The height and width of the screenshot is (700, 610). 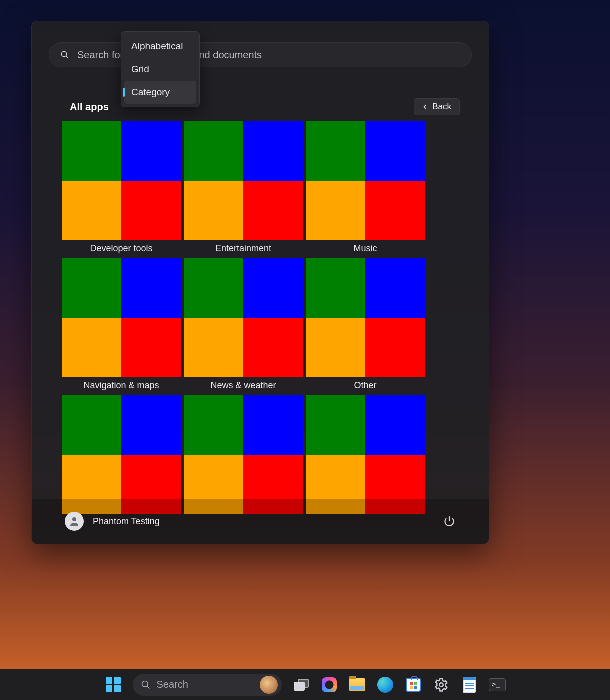 I want to click on notepad-icon, so click(x=469, y=685).